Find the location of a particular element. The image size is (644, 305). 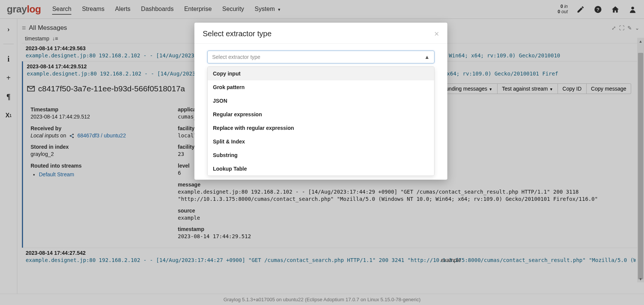

top-nav: graylog Search Streams Alerts Dashboards… is located at coordinates (322, 9).